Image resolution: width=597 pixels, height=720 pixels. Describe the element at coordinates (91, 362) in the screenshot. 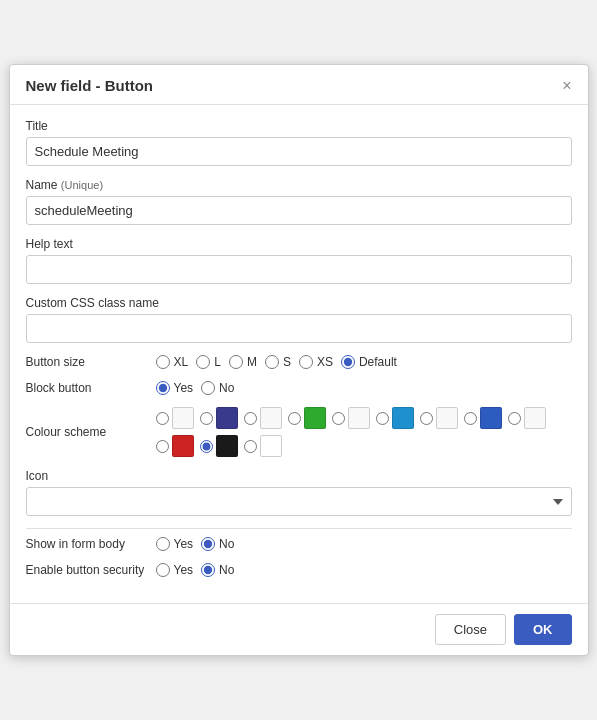

I see `button-size-label: Button size` at that location.